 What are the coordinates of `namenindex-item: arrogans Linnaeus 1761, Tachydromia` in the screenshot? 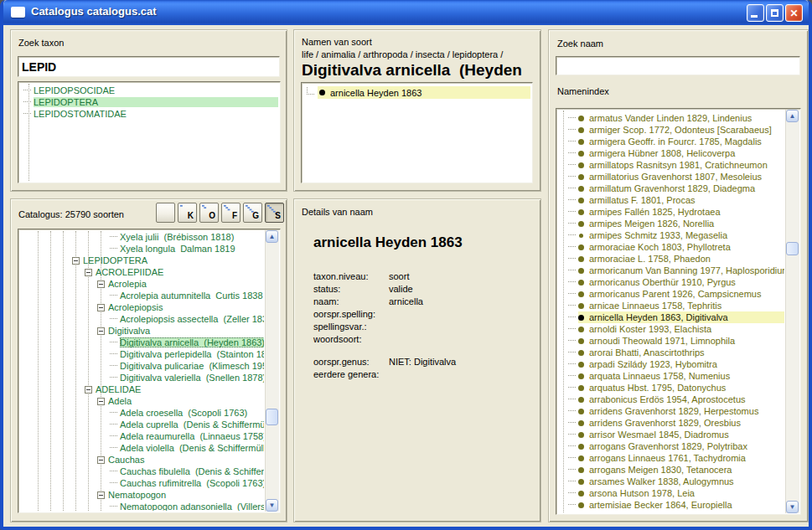 It's located at (671, 458).